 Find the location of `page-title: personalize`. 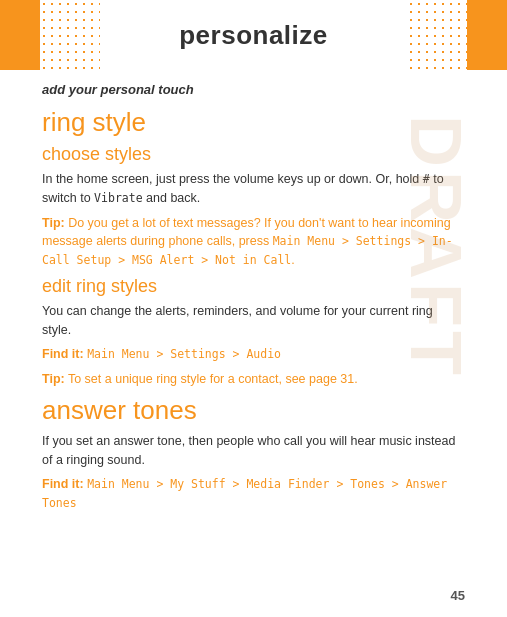

page-title: personalize is located at coordinates (254, 36).